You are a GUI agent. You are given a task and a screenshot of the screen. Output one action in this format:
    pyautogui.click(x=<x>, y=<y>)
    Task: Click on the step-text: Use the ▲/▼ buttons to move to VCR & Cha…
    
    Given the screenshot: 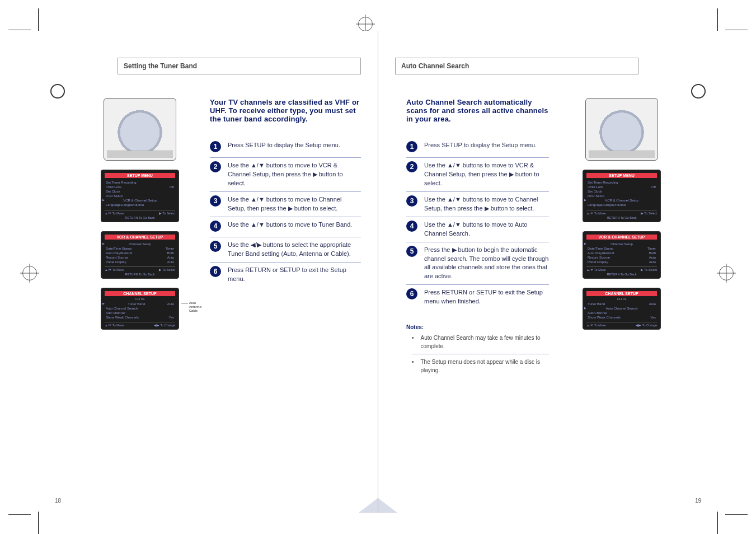 What is the action you would take?
    pyautogui.click(x=294, y=175)
    